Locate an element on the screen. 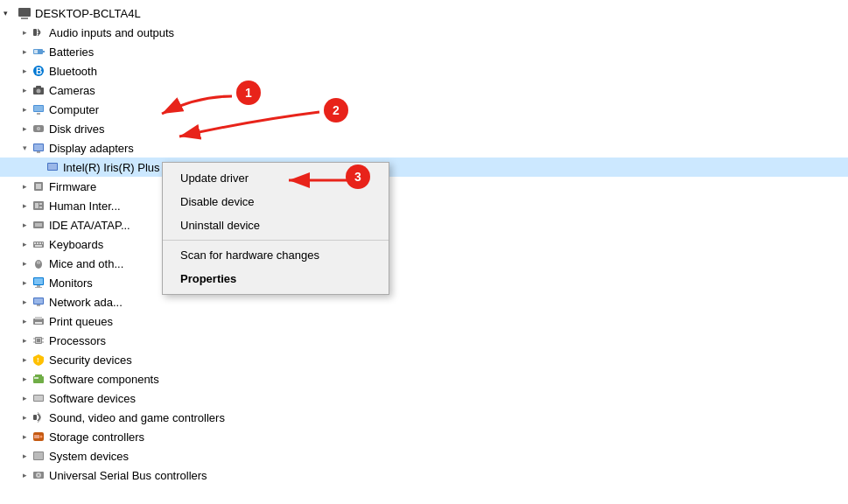  tree-item-batteries: Batteries is located at coordinates (424, 52).